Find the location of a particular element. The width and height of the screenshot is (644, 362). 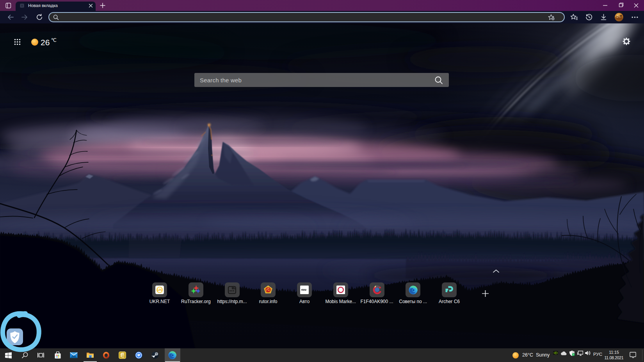

svg-text: SP is located at coordinates (139, 355).